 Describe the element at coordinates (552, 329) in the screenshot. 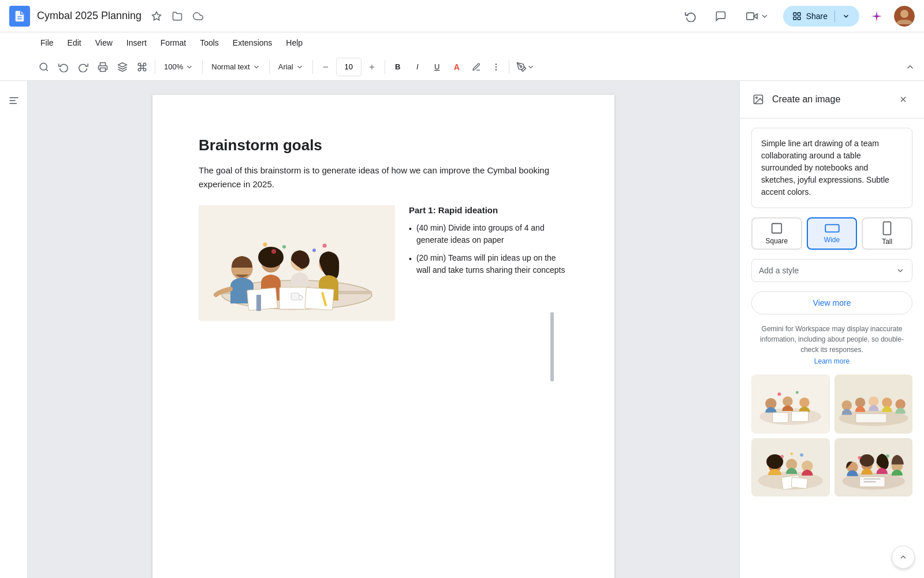

I see `document-scrollbar` at that location.